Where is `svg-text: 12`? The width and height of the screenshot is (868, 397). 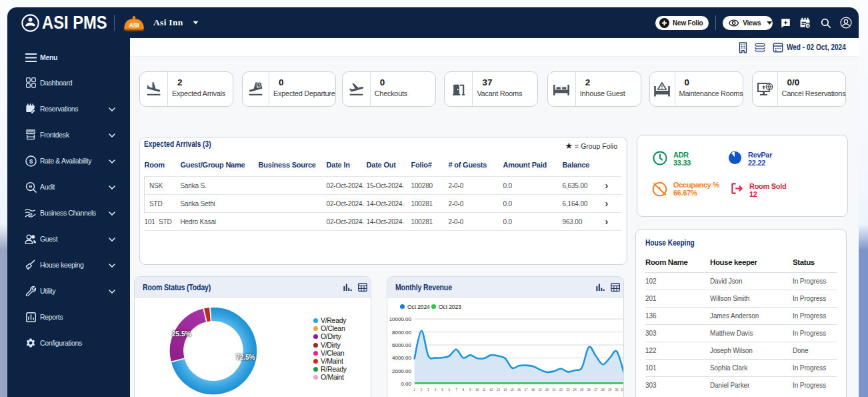 svg-text: 12 is located at coordinates (491, 390).